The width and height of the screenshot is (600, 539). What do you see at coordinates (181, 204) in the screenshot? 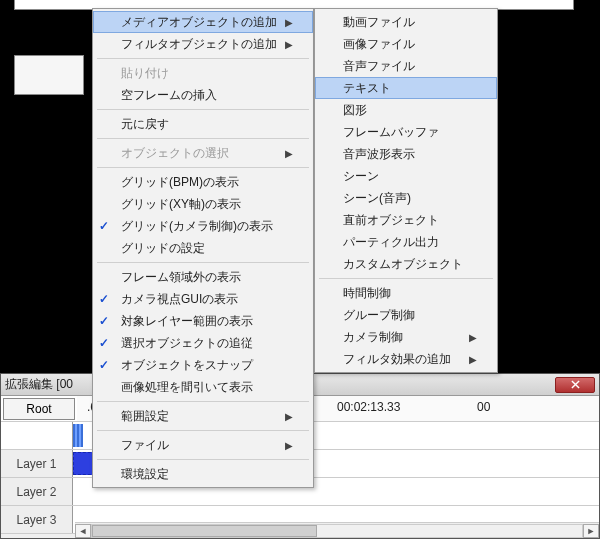
I see `menu-item-label: グリッド(XY軸)の表示` at bounding box center [181, 204].